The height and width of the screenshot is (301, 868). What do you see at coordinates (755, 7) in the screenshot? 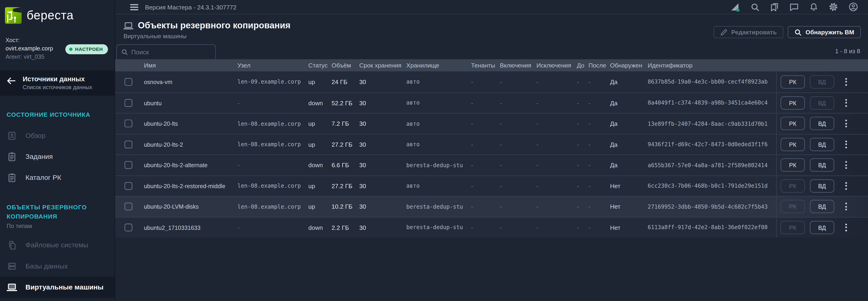
I see `search-icon` at bounding box center [755, 7].